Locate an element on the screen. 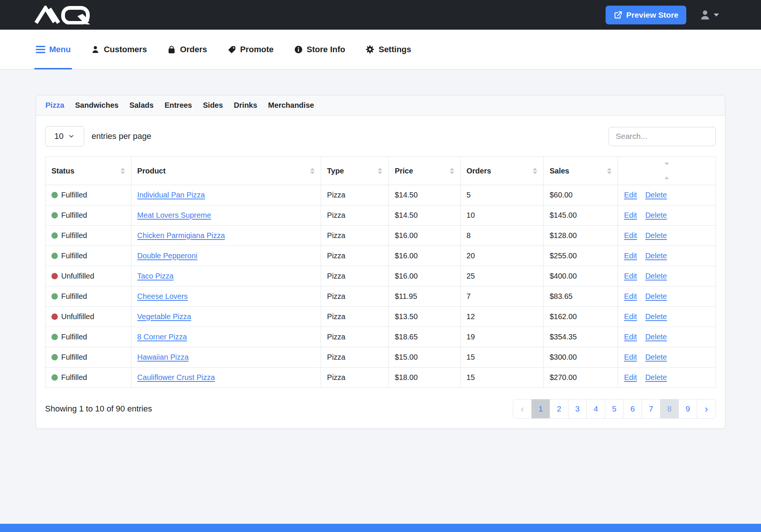 This screenshot has height=532, width=761. status-label: Unfulfilled is located at coordinates (78, 276).